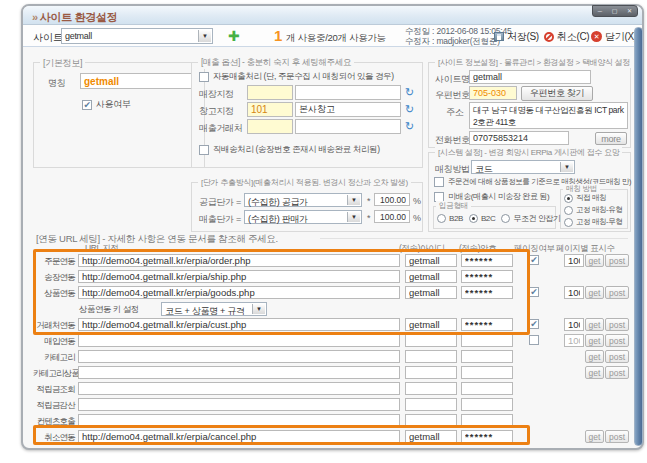 Image resolution: width=647 pixels, height=463 pixels. Describe the element at coordinates (392, 216) in the screenshot. I see `sales-percent-input` at that location.